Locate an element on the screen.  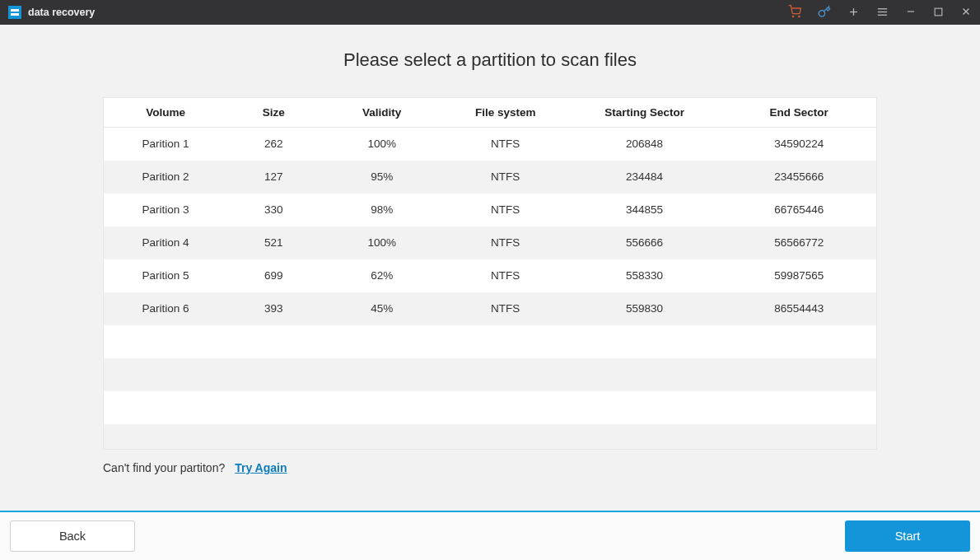
table-row: Parition 569962%NTFS55833059987565 is located at coordinates (490, 276).